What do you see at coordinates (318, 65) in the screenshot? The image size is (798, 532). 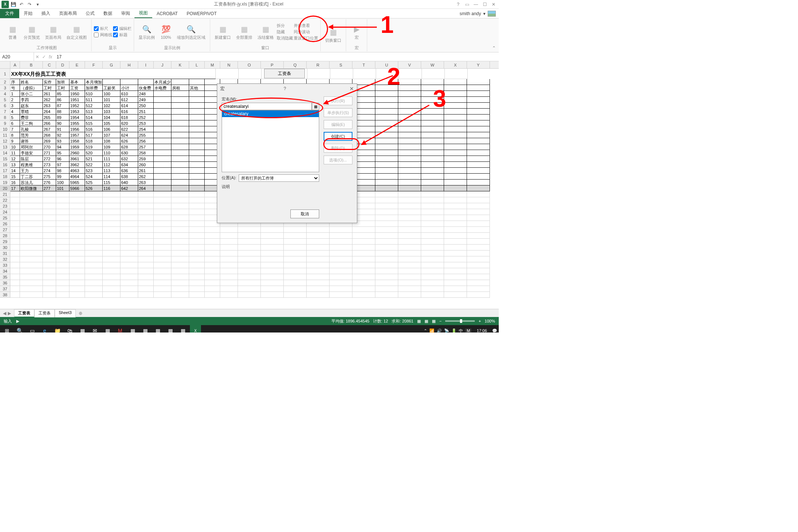 I see `col-header-R: R` at bounding box center [318, 65].